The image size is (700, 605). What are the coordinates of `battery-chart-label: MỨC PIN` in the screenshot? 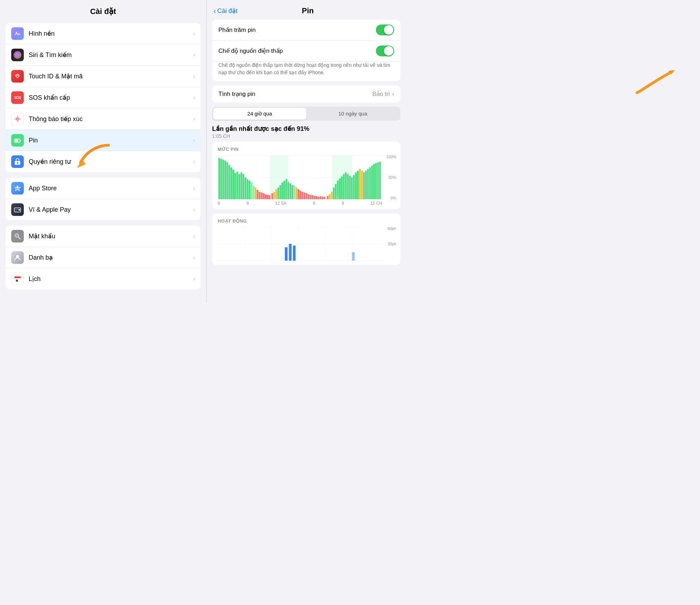 It's located at (306, 149).